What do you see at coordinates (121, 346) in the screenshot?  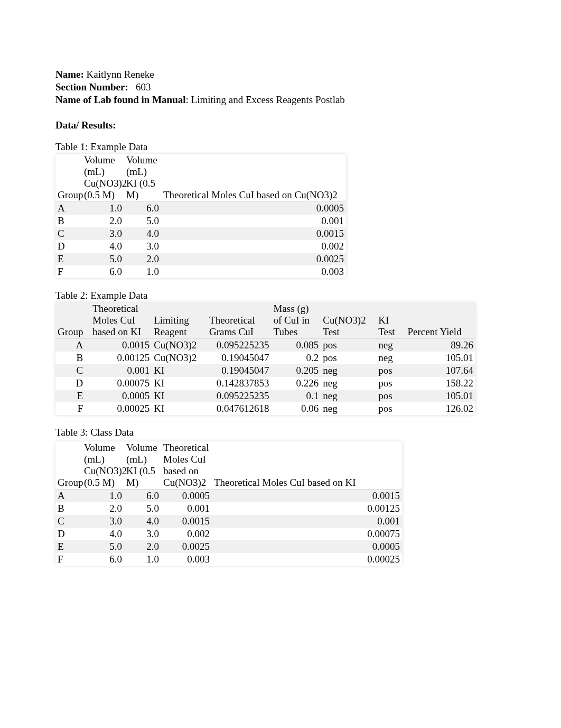 I see `t2-m: 0.0015` at bounding box center [121, 346].